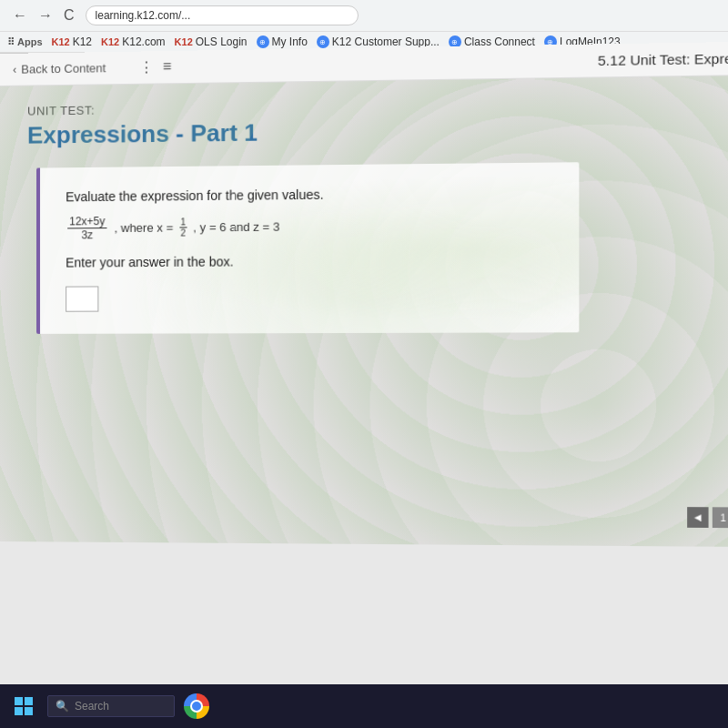  Describe the element at coordinates (211, 42) in the screenshot. I see `bookmark-ols: K12 OLS Login` at that location.